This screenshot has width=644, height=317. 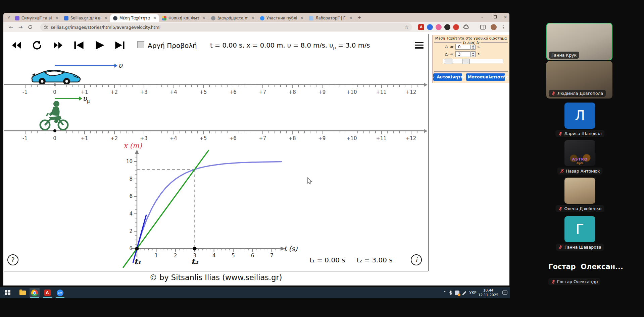 I want to click on t2-spinner-down-icon: ▼, so click(x=473, y=56).